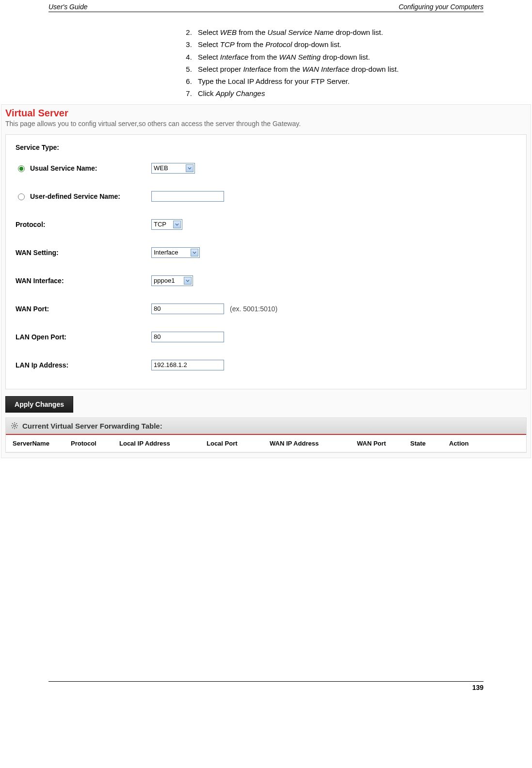 The width and height of the screenshot is (532, 768). Describe the element at coordinates (339, 81) in the screenshot. I see `instruction-step: Type the Local IP Address for your FTP S…` at that location.